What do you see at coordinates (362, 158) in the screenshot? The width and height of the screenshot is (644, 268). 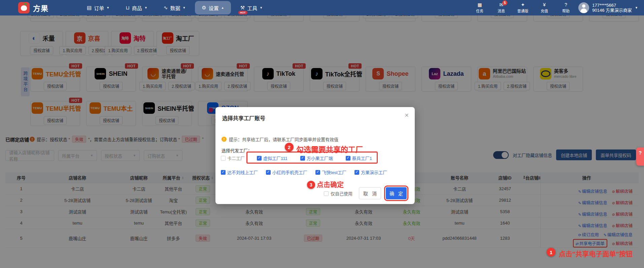 I see `factory-label: 蔡兵工厂1` at bounding box center [362, 158].